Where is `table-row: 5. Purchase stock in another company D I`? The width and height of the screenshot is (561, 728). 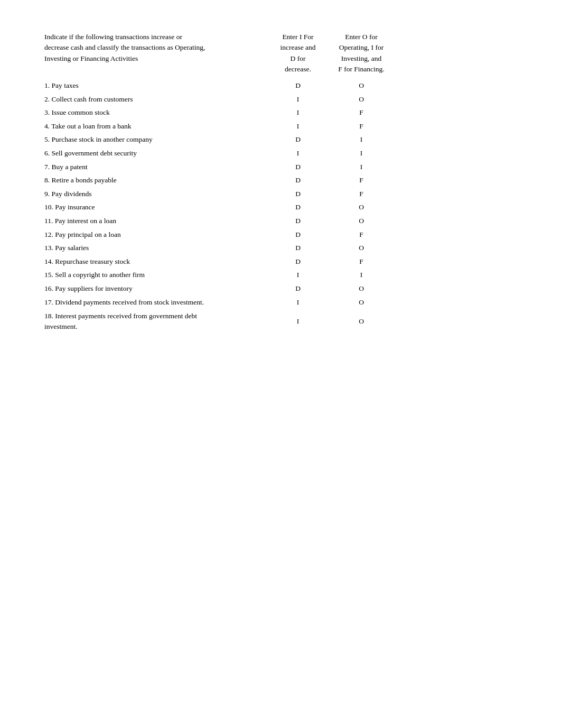 table-row: 5. Purchase stock in another company D I is located at coordinates (280, 140).